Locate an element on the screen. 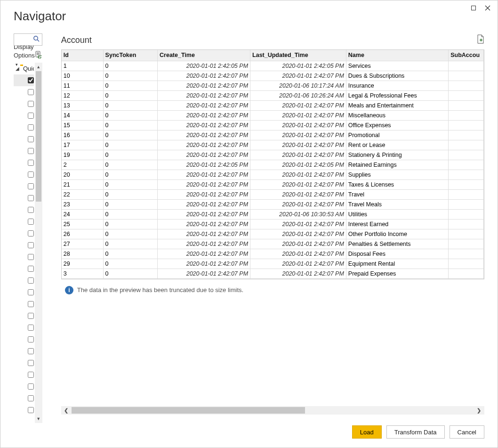 This screenshot has height=448, width=498. table-row: 102020-01-01 2:42:05 PM2020-01-01 2:42:0… is located at coordinates (273, 66).